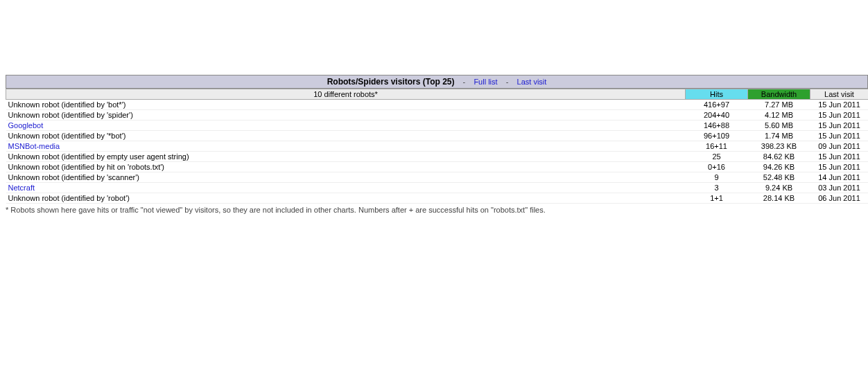 The width and height of the screenshot is (868, 374). Describe the element at coordinates (346, 94) in the screenshot. I see `header-caption: 10 different robots*` at that location.